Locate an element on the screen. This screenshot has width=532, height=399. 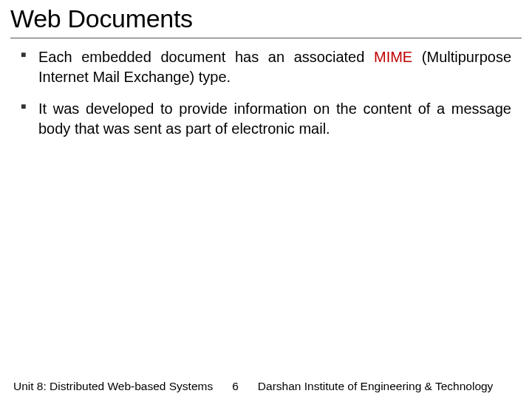
footer-page-number: 6 is located at coordinates (235, 386).